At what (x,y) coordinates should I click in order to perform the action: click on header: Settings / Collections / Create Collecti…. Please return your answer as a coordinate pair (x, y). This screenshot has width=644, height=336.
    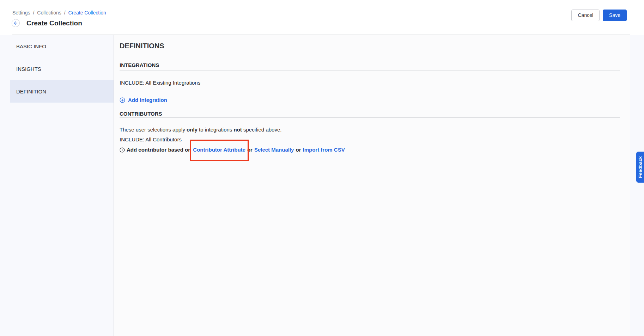
    Looking at the image, I should click on (322, 18).